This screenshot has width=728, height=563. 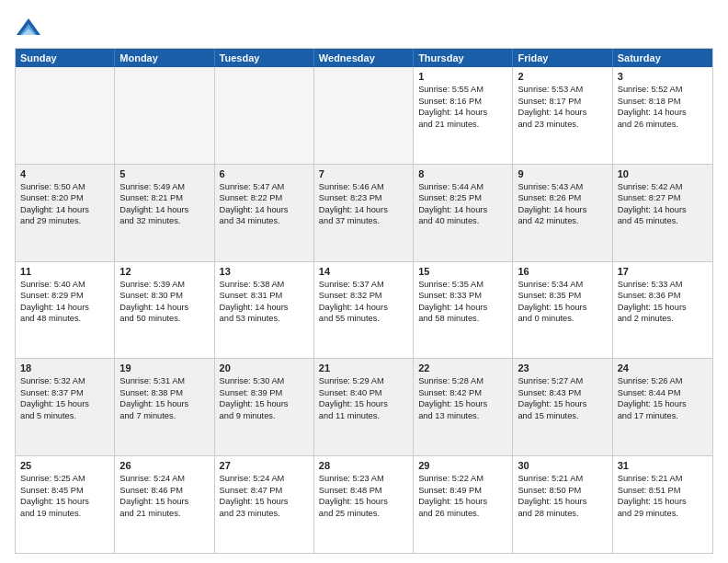 I want to click on cell-line: Sunrise: 5:46 AM, so click(x=364, y=188).